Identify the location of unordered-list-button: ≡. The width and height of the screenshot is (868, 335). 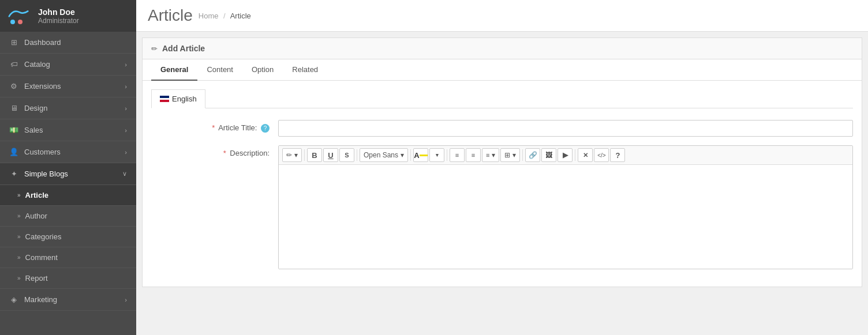
(473, 155).